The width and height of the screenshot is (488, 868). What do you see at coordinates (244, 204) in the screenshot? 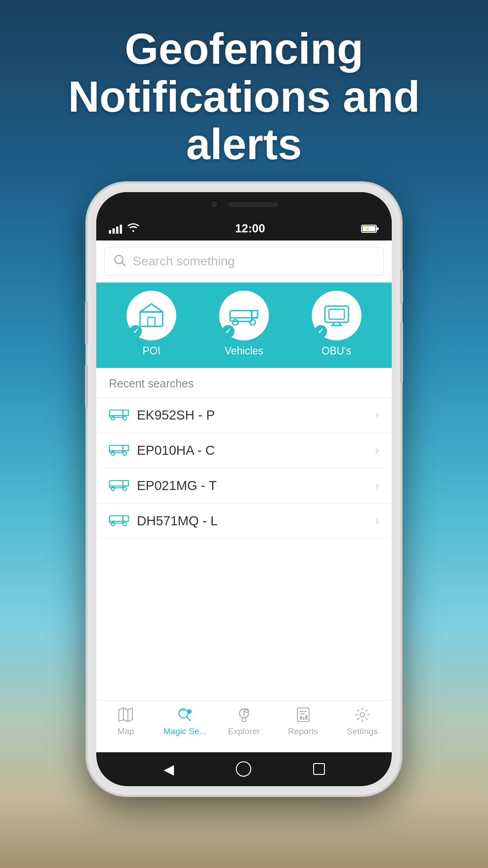
I see `phone-top-notch` at bounding box center [244, 204].